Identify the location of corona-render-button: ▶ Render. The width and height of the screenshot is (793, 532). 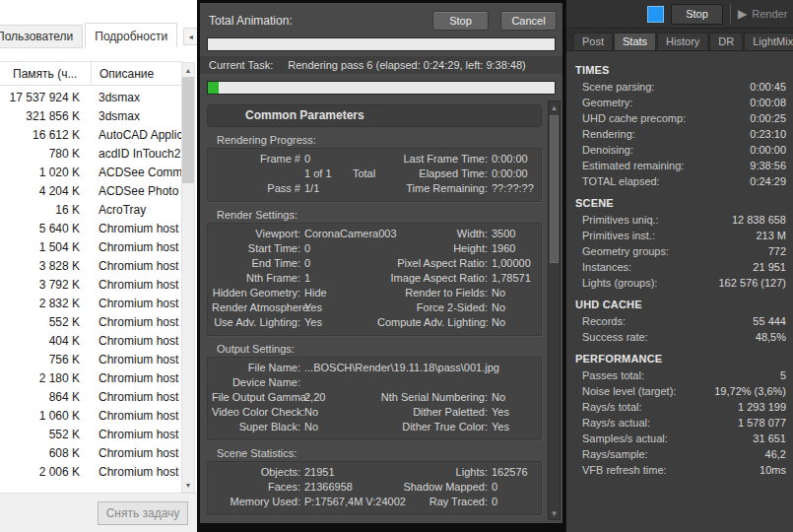
(765, 14).